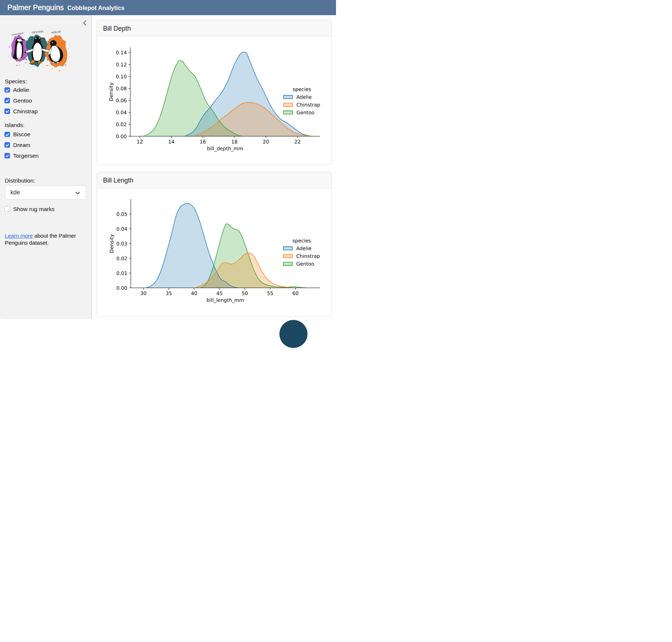 This screenshot has height=642, width=672. Describe the element at coordinates (38, 32) in the screenshot. I see `svg-text: GENTOO!` at that location.